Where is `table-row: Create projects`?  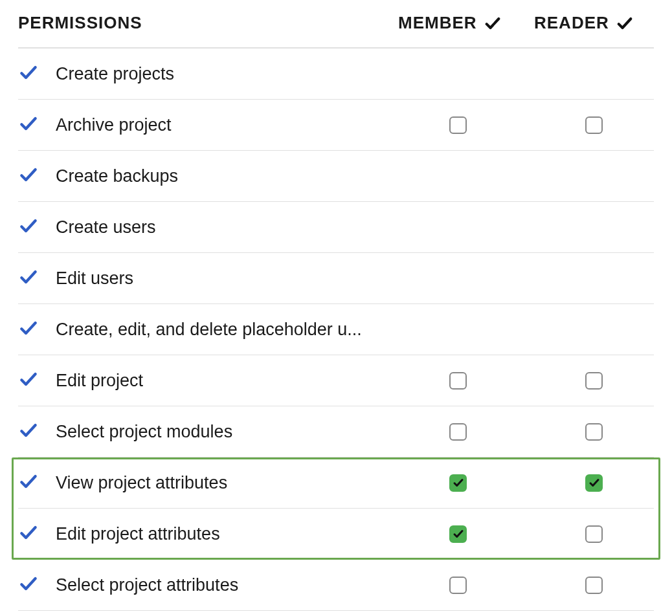
table-row: Create projects is located at coordinates (336, 74).